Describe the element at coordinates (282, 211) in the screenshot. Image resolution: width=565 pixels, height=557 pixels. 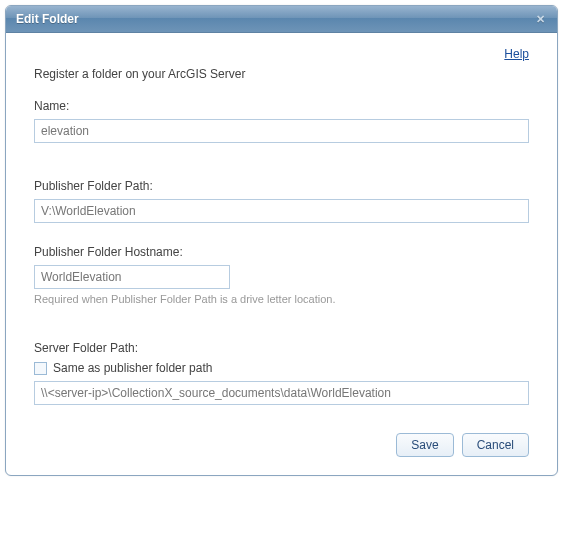
I see `publisher-path-input` at that location.